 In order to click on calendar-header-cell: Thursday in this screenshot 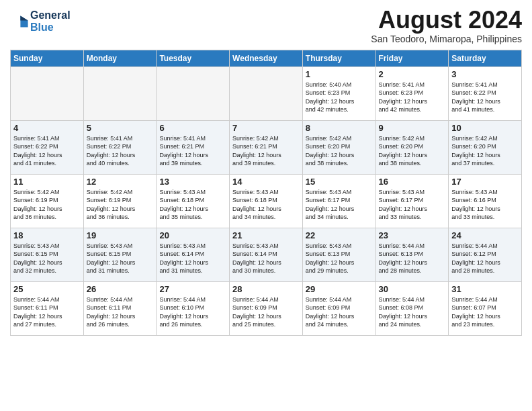, I will do `click(339, 58)`.